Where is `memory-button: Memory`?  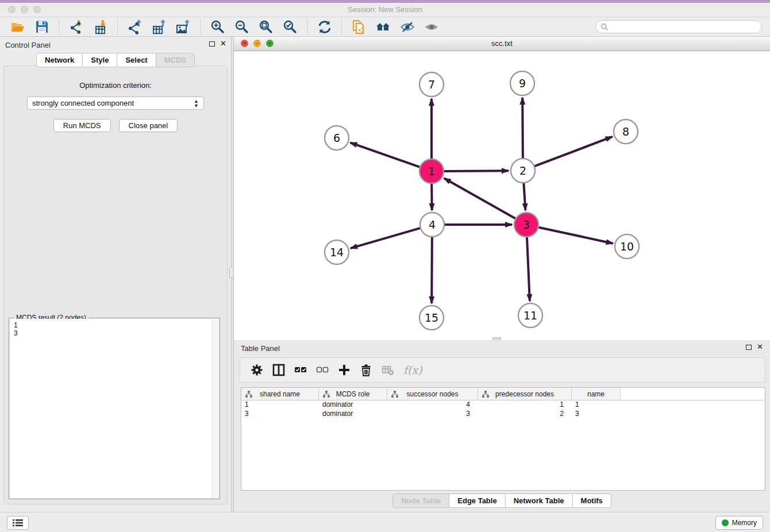 memory-button: Memory is located at coordinates (739, 523).